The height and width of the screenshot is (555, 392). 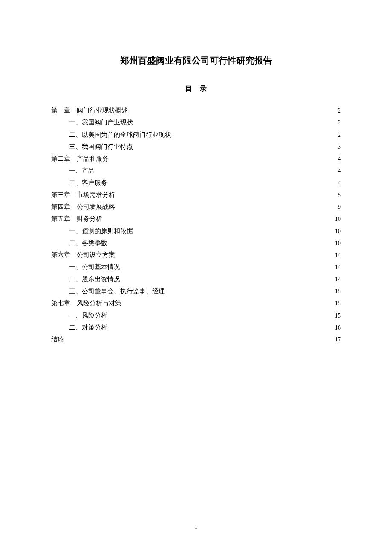 What do you see at coordinates (196, 231) in the screenshot?
I see `toc-entry: 一、预测的原则和依据10` at bounding box center [196, 231].